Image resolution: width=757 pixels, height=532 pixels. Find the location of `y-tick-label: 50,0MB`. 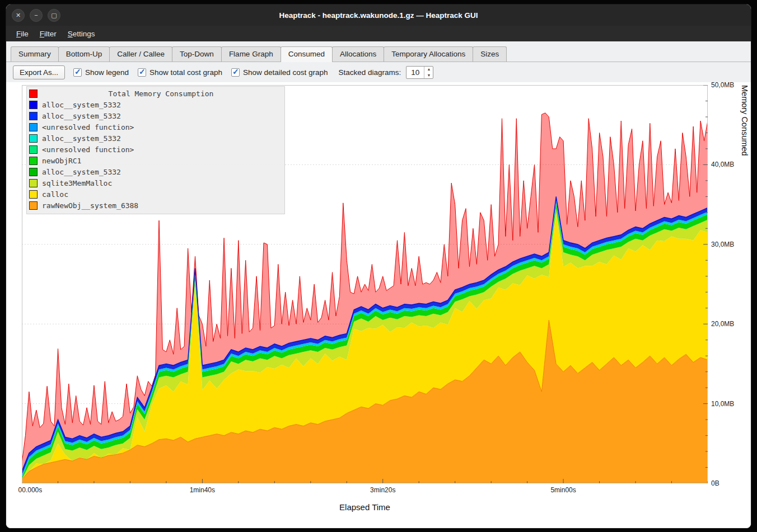

y-tick-label: 50,0MB is located at coordinates (722, 85).